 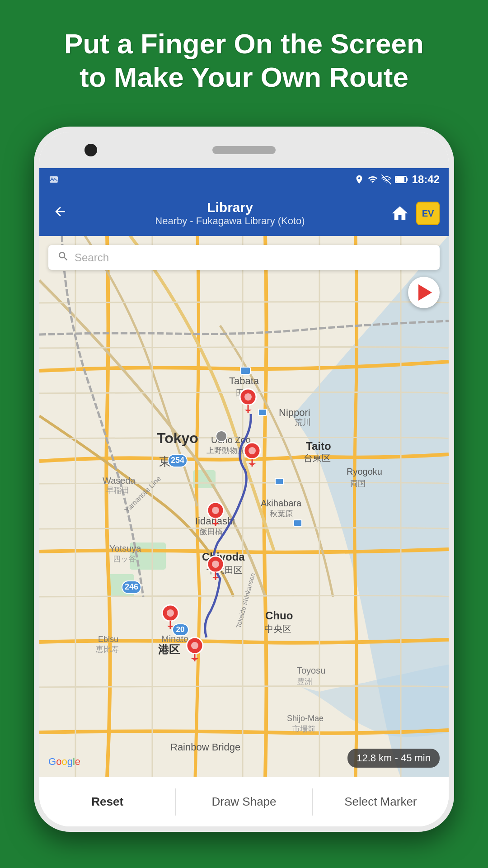 What do you see at coordinates (414, 213) in the screenshot?
I see `app-bar-icons: EV` at bounding box center [414, 213].